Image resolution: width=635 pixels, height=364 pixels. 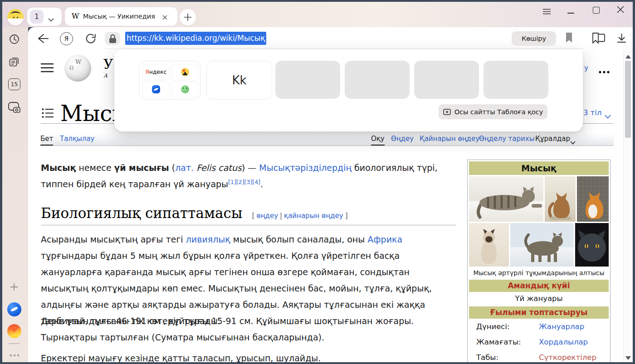 I want to click on tab-tools: Құралдар, so click(x=552, y=139).